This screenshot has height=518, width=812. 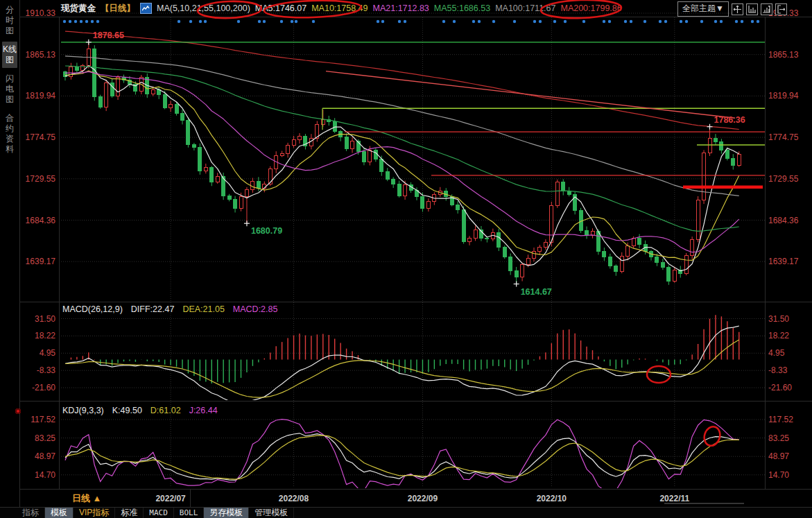 I want to click on tab-templates: 模板, so click(x=60, y=513).